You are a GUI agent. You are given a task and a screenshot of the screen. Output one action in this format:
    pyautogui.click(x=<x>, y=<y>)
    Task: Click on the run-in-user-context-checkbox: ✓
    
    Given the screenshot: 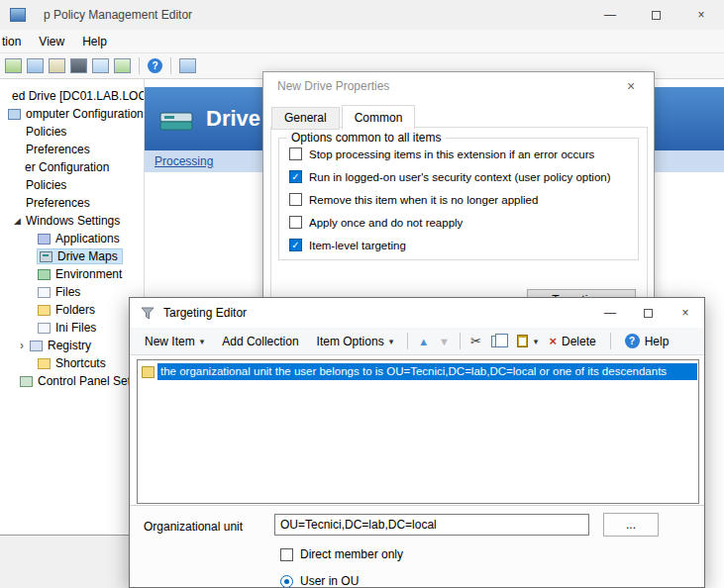 What is the action you would take?
    pyautogui.click(x=295, y=176)
    